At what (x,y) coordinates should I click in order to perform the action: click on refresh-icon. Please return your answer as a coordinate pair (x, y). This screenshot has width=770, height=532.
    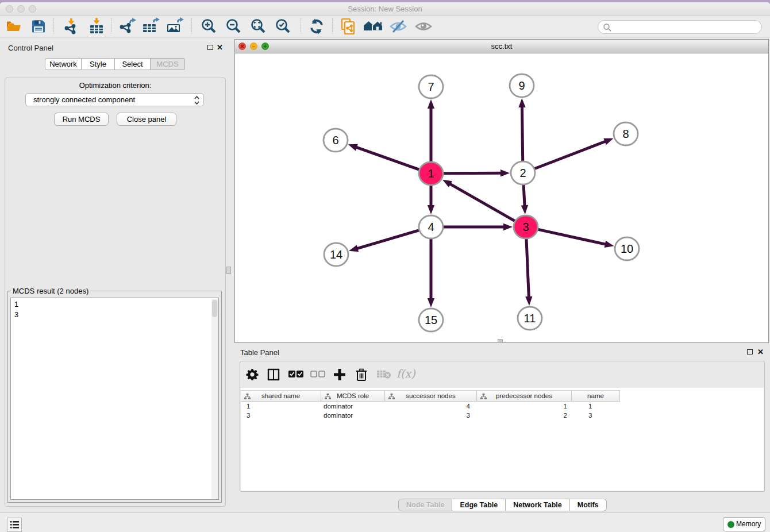
    Looking at the image, I should click on (317, 28).